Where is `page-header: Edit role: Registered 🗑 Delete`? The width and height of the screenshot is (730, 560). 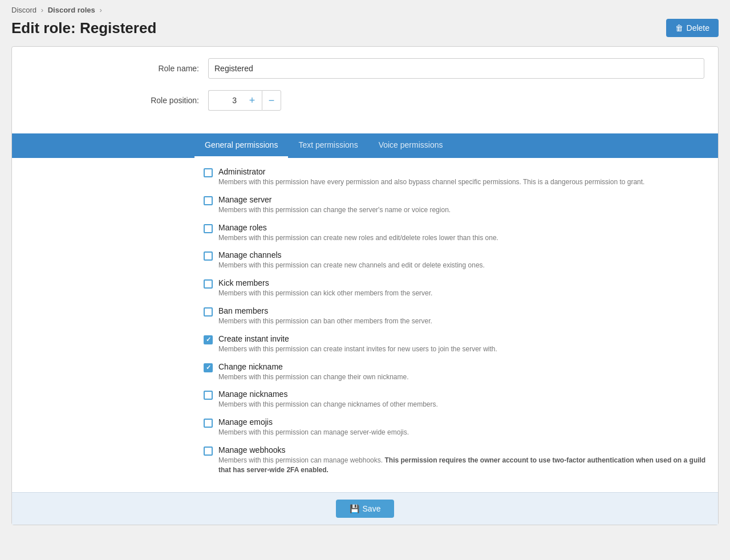 page-header: Edit role: Registered 🗑 Delete is located at coordinates (365, 28).